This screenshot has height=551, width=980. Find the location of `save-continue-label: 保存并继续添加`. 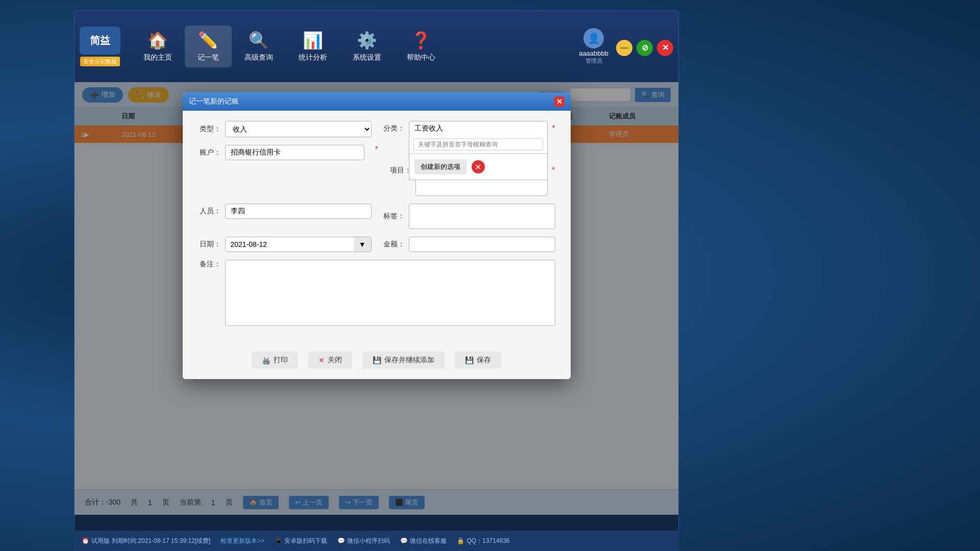

save-continue-label: 保存并继续添加 is located at coordinates (409, 360).